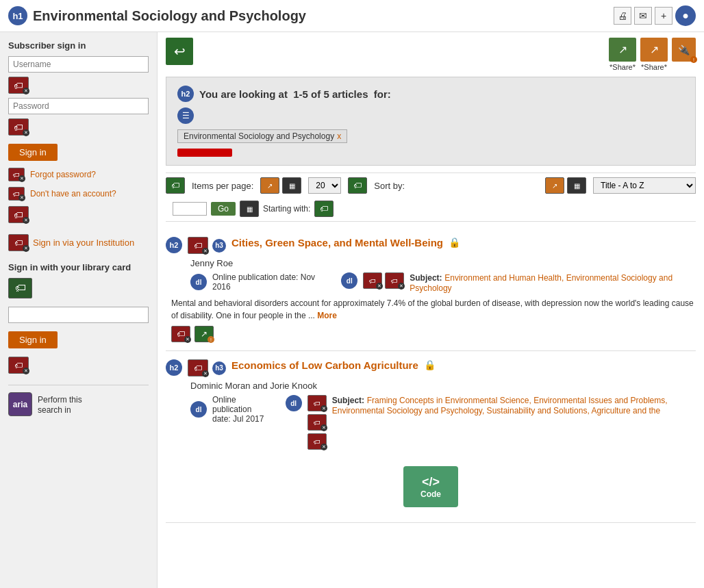 The width and height of the screenshot is (704, 588). Describe the element at coordinates (78, 45) in the screenshot. I see `subscriber-title: Subscriber sign in` at that location.